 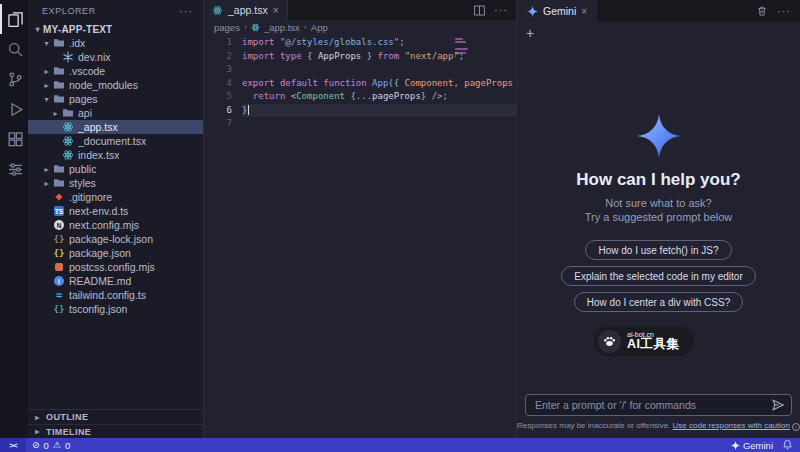 I want to click on tree-item-index-tsx: index.tsx, so click(x=116, y=155).